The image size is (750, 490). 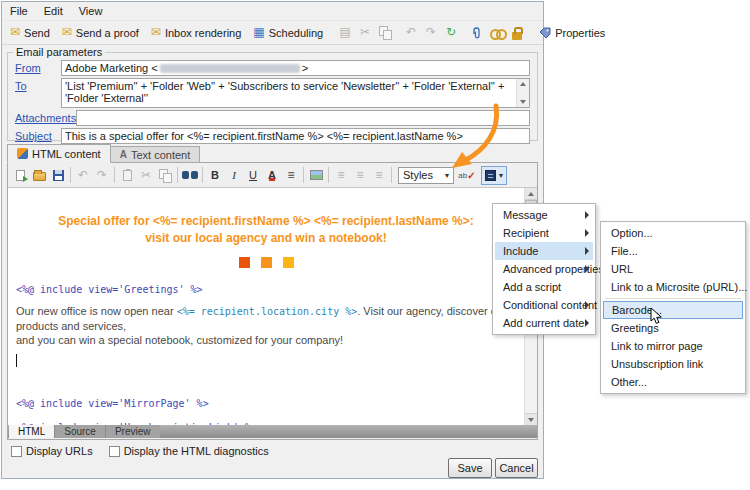 What do you see at coordinates (345, 33) in the screenshot?
I see `paste-button: ▤` at bounding box center [345, 33].